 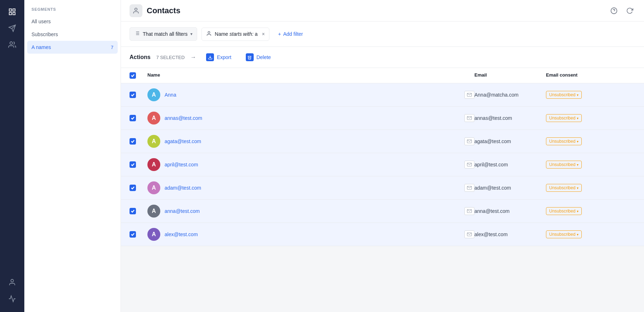 What do you see at coordinates (210, 57) in the screenshot?
I see `export-icon` at bounding box center [210, 57].